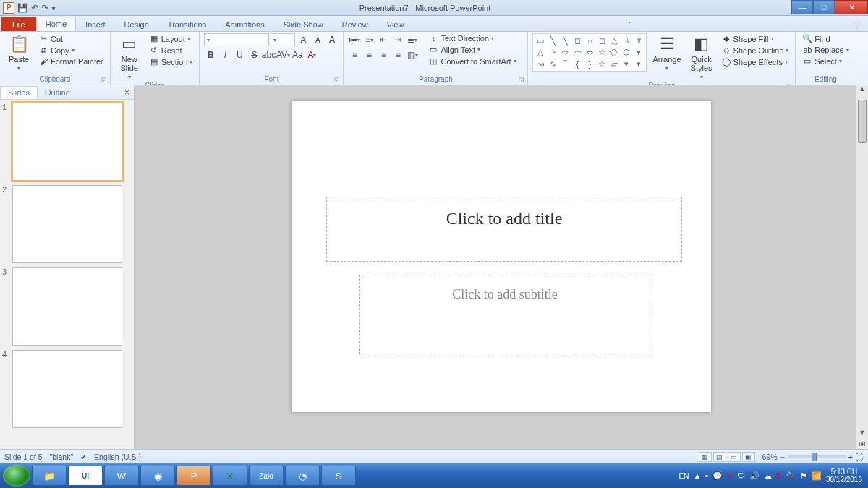 The height and width of the screenshot is (488, 868). Describe the element at coordinates (85, 476) in the screenshot. I see `taskbar-unikey: UI` at that location.